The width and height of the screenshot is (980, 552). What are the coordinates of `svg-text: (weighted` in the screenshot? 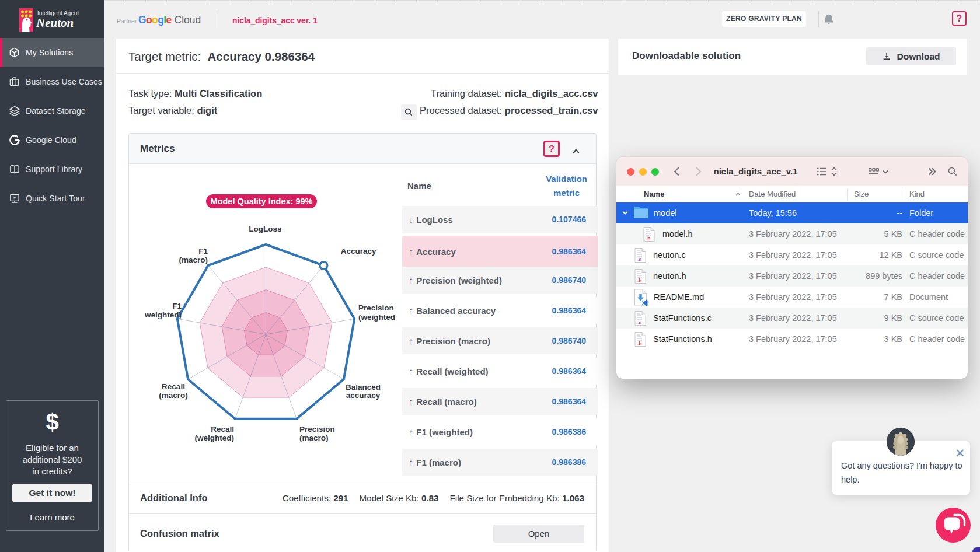 It's located at (377, 317).